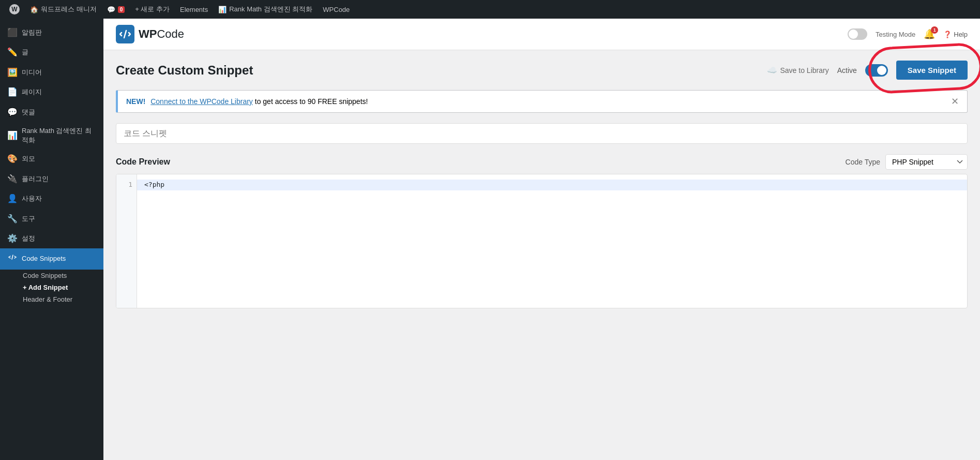 This screenshot has height=460, width=980. Describe the element at coordinates (14, 9) in the screenshot. I see `wp-logo-button: W` at that location.